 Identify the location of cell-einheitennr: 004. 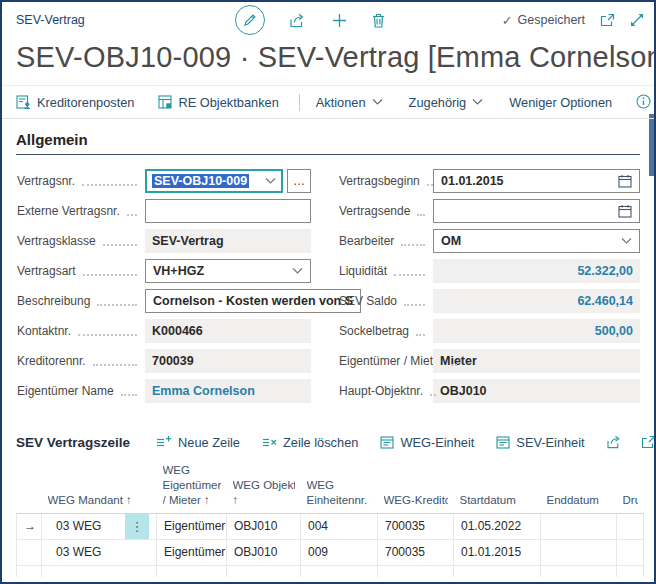
(340, 526).